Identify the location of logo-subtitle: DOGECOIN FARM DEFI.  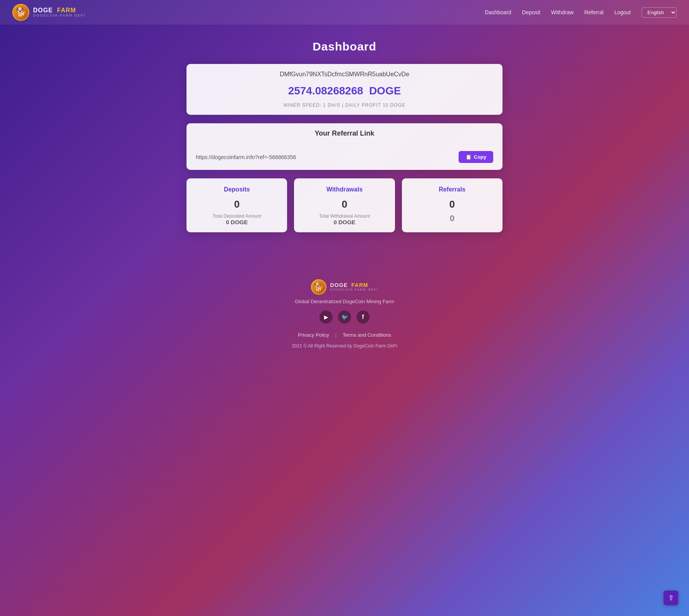
(59, 16).